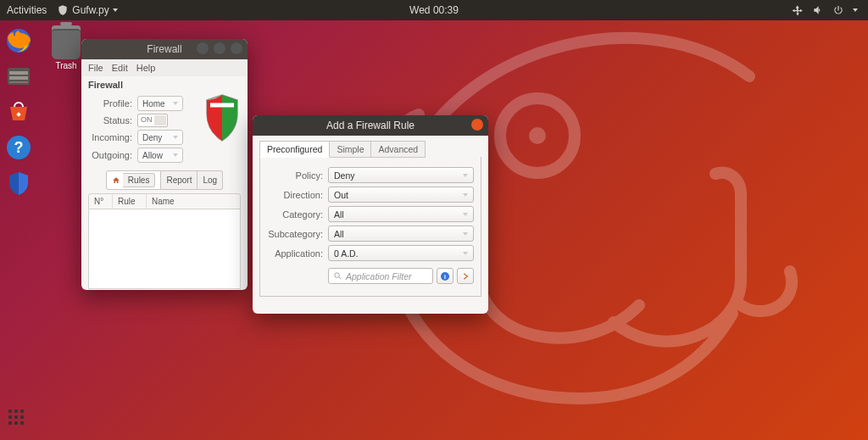 The width and height of the screenshot is (868, 440). What do you see at coordinates (370, 125) in the screenshot?
I see `dialog-title: Add a Firewall Rule` at bounding box center [370, 125].